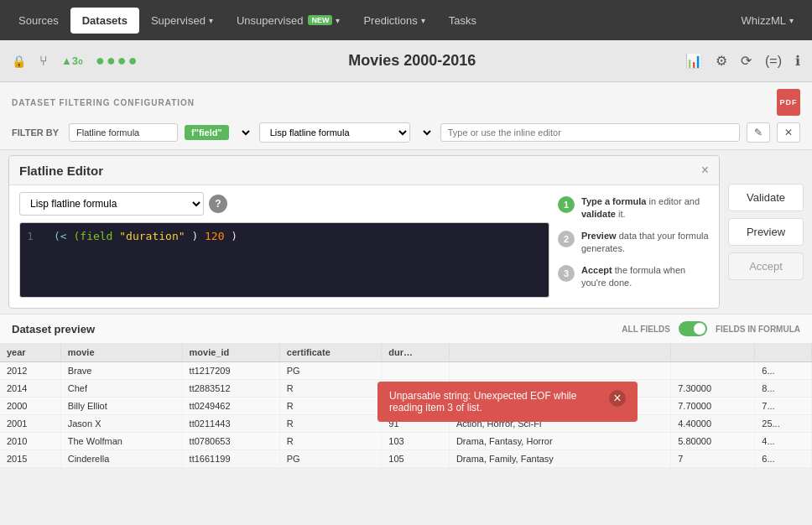 The width and height of the screenshot is (812, 525). I want to click on filter-dropdown, so click(244, 133).